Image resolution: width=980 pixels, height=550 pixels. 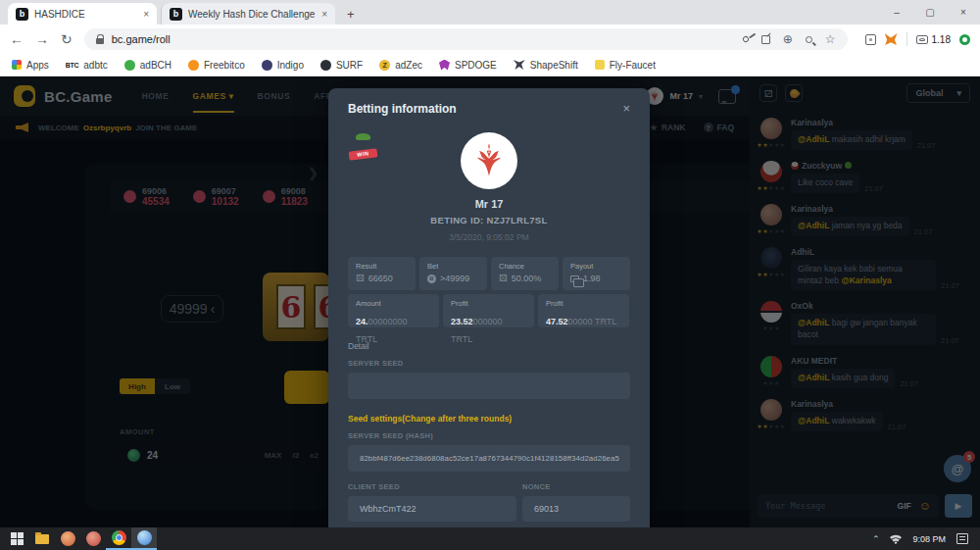 I want to click on folder-icon, so click(x=42, y=539).